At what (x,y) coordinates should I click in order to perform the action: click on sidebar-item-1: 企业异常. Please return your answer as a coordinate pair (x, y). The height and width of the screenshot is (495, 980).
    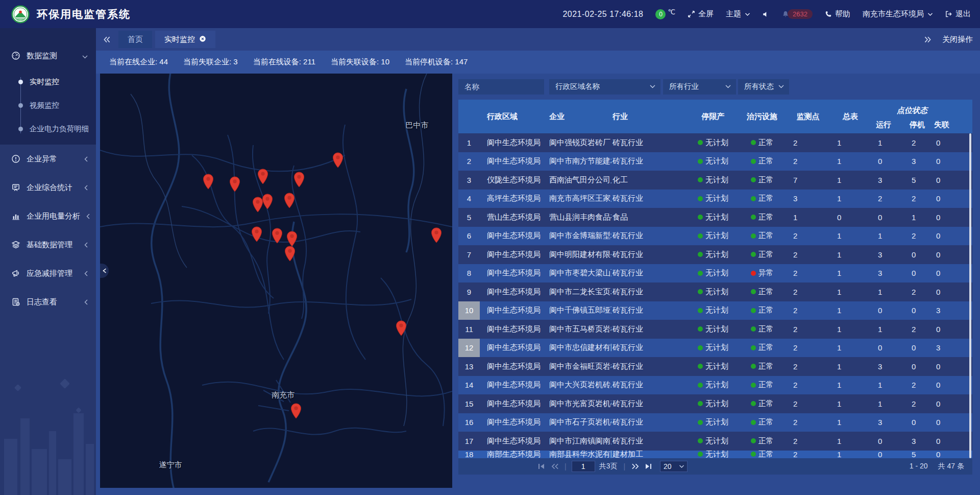
    Looking at the image, I should click on (48, 159).